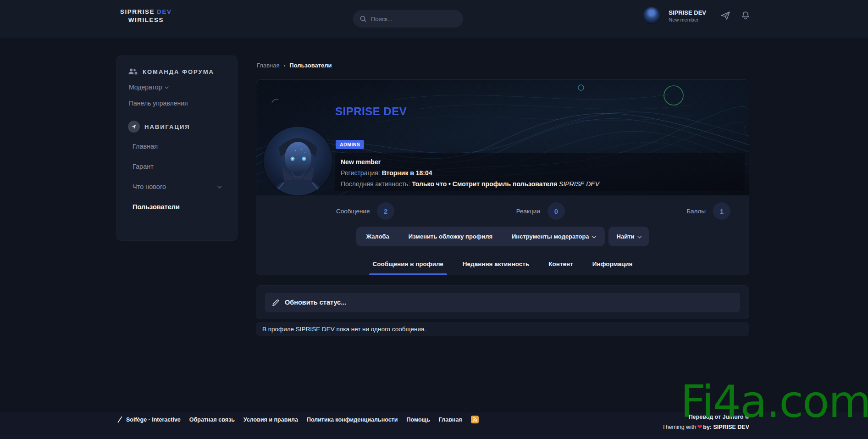  Describe the element at coordinates (164, 12) in the screenshot. I see `logo-text-accent: DEV` at that location.